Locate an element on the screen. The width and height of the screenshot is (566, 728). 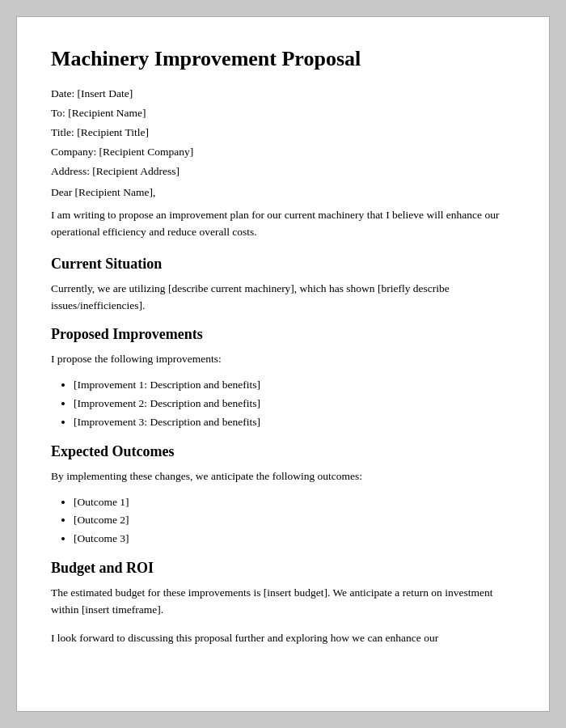
section-body-expected-outcomes: By implementing these changes, we antici… is located at coordinates (283, 477).